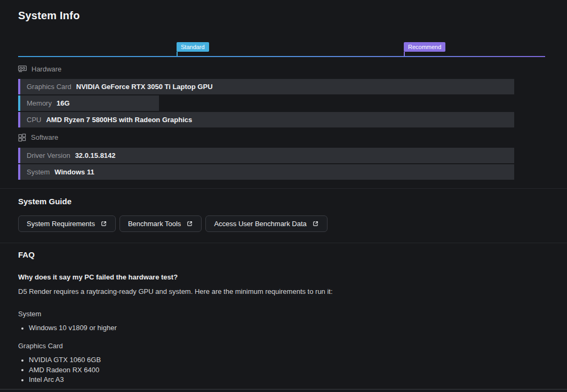 This screenshot has width=567, height=392. What do you see at coordinates (425, 47) in the screenshot?
I see `recommend-marker-badge: Recommend` at bounding box center [425, 47].